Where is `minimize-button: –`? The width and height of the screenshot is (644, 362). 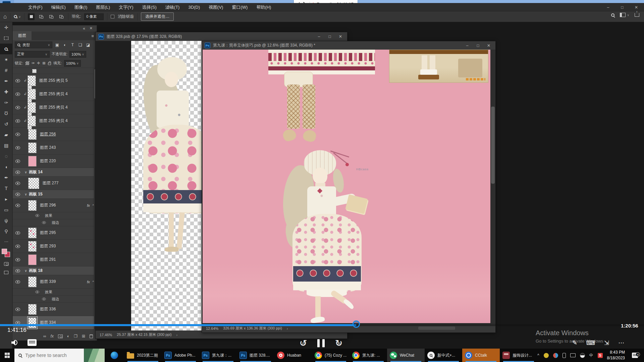 minimize-button: – is located at coordinates (608, 7).